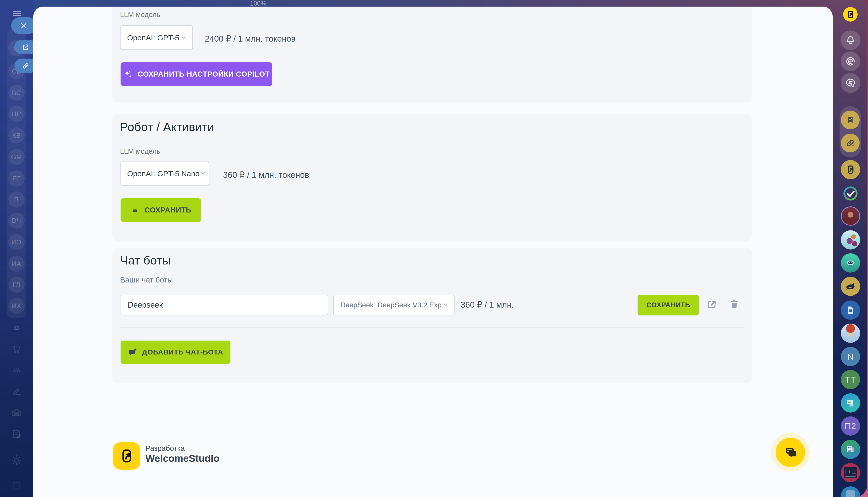 This screenshot has width=868, height=497. Describe the element at coordinates (851, 216) in the screenshot. I see `client-avatar-photo` at that location.